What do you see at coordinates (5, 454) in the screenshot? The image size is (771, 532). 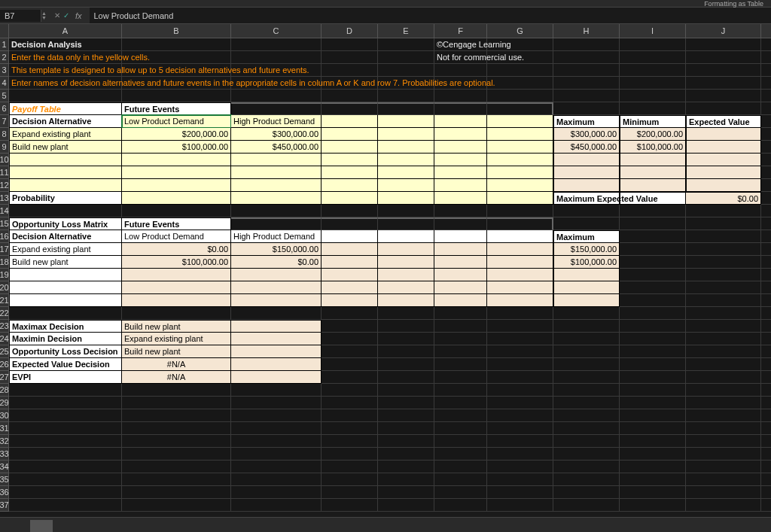 I see `row-header-33: 33` at bounding box center [5, 454].